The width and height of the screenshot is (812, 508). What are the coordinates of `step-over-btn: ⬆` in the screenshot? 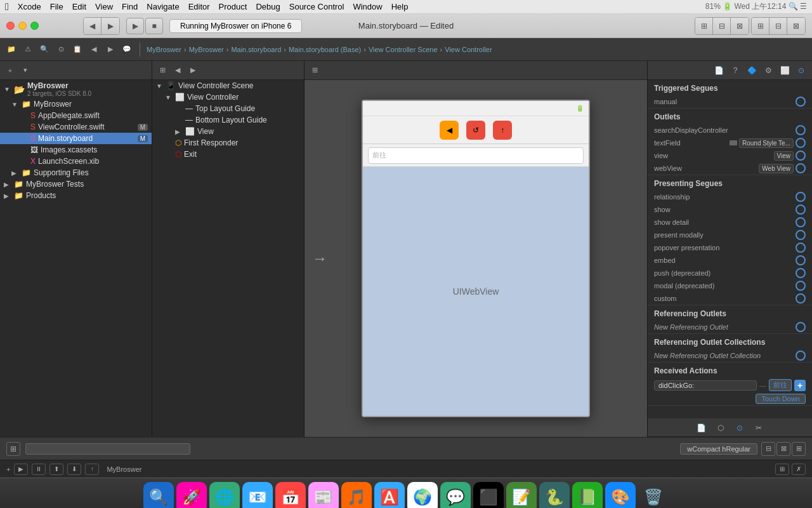 It's located at (56, 469).